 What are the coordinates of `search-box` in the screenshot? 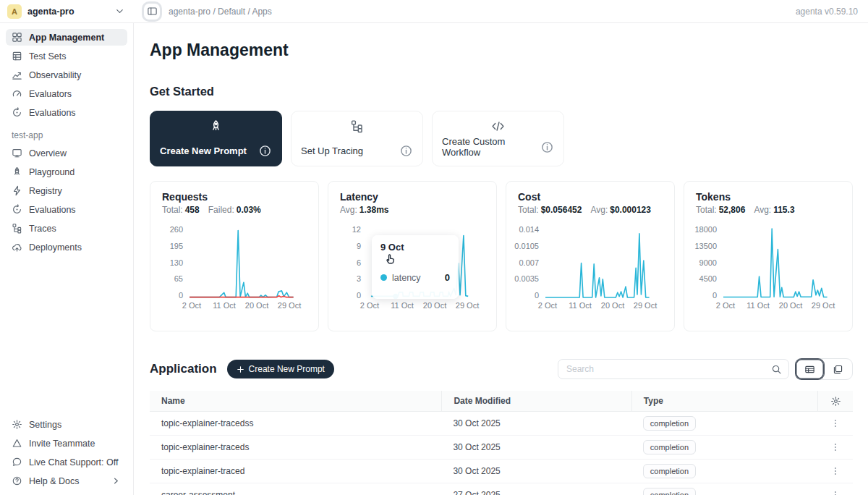 It's located at (673, 369).